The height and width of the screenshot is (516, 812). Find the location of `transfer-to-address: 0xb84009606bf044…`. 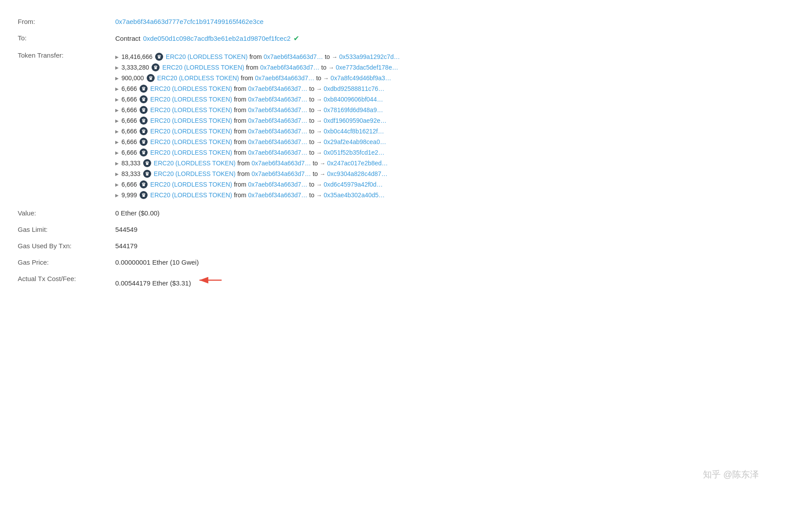

transfer-to-address: 0xb84009606bf044… is located at coordinates (353, 99).